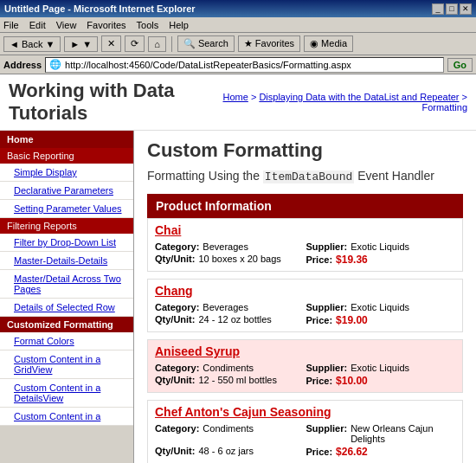 The width and height of the screenshot is (476, 463). What do you see at coordinates (67, 226) in the screenshot?
I see `sidebar-filtering-reports: Filtering Reports` at bounding box center [67, 226].